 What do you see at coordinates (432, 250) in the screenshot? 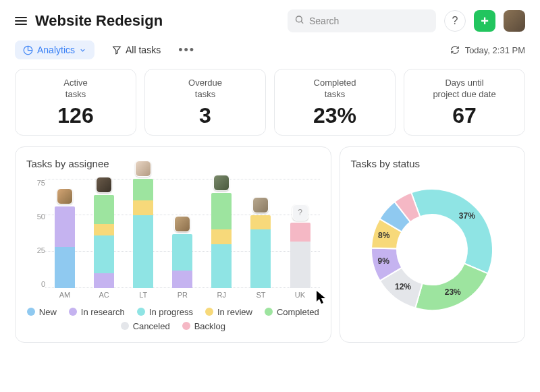
I see `donut-chart: 37%23%12%9%8%` at bounding box center [432, 250].